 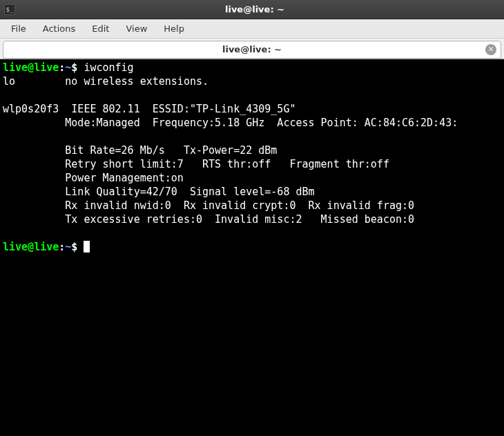 I want to click on tabbar: live@live: ~ ✕, so click(x=252, y=49).